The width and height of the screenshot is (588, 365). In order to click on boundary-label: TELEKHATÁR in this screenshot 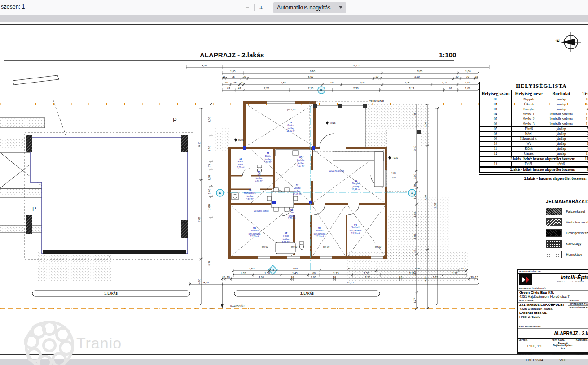, I will do `click(377, 101)`.